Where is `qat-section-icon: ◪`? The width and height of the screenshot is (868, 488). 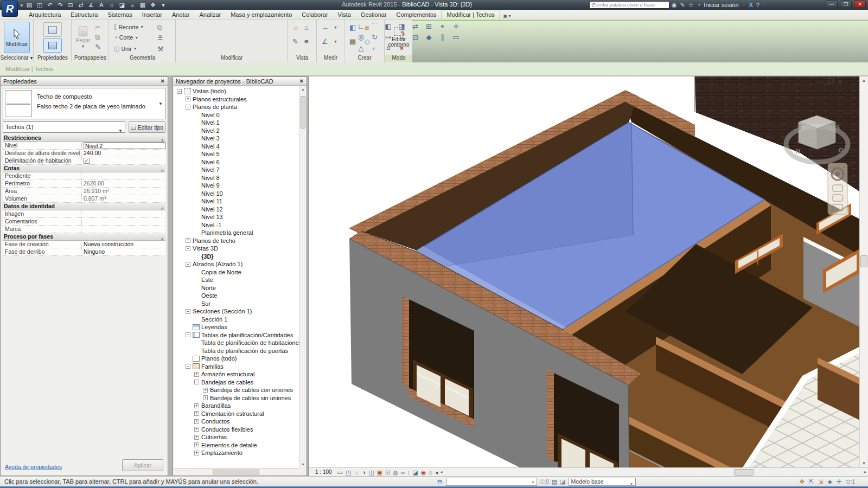 qat-section-icon: ◪ is located at coordinates (122, 5).